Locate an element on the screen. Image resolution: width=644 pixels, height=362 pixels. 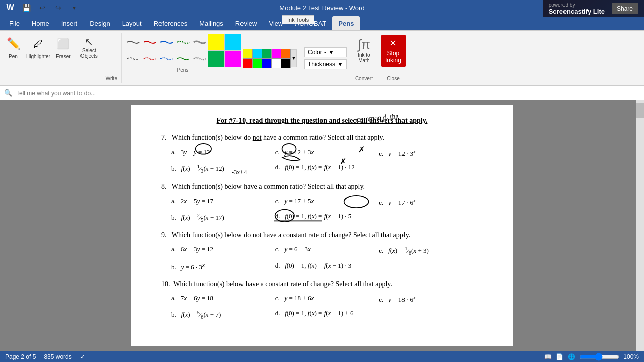
q10-blank is located at coordinates (431, 315).